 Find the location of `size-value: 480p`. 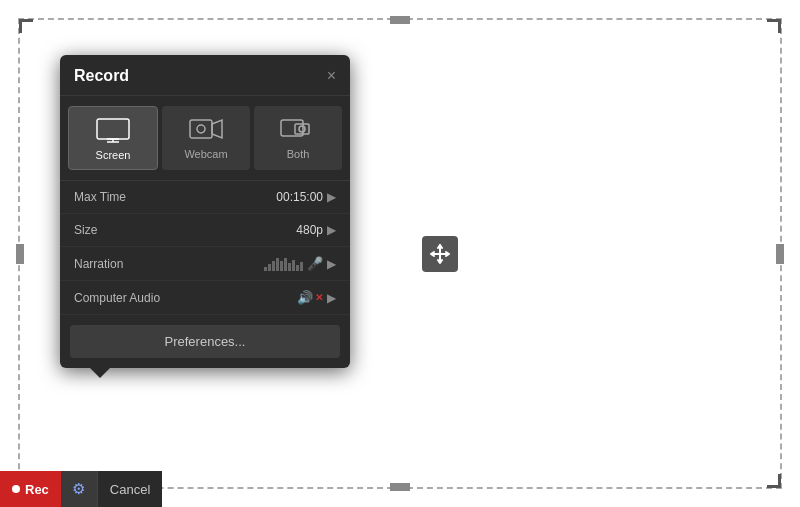

size-value: 480p is located at coordinates (310, 230).